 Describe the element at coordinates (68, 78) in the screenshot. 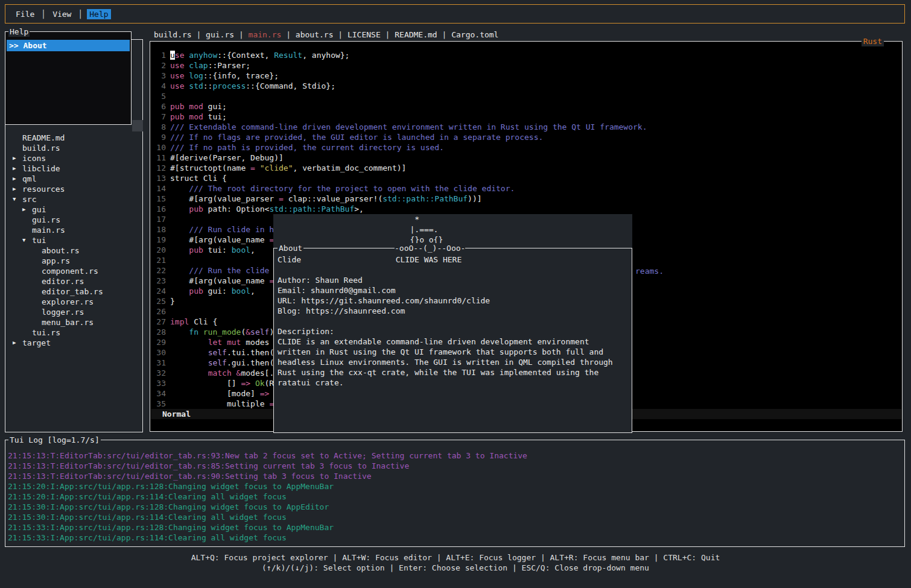

I see `help-dropdown: Help >> About` at that location.